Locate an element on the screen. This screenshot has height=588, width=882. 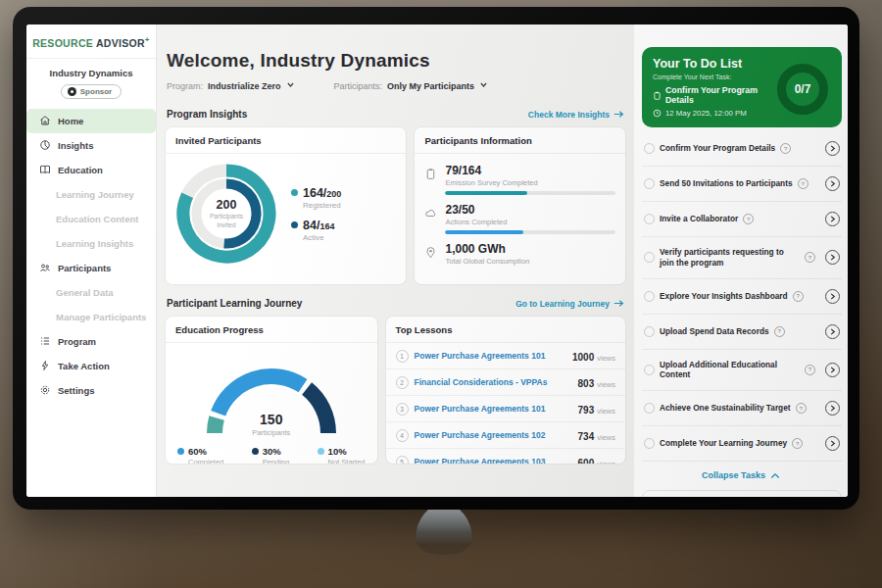
todo-title: Your To Do List is located at coordinates (711, 64).